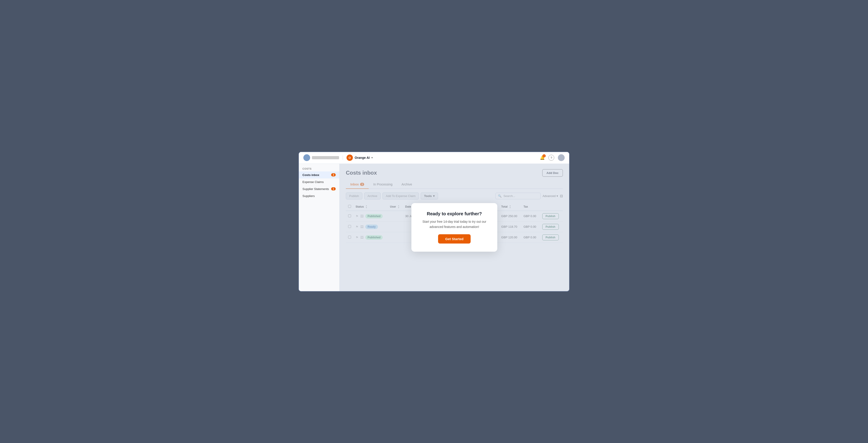 Image resolution: width=868 pixels, height=443 pixels. What do you see at coordinates (454, 228) in the screenshot?
I see `content-area: Costs inbox Add Doc Inbox 3 In Processin…` at bounding box center [454, 228].